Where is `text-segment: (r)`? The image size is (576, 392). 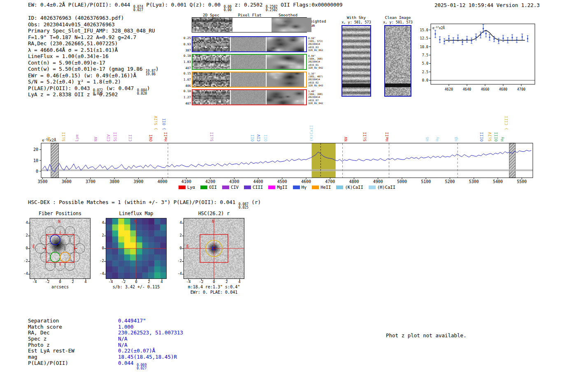
text-segment: (r) is located at coordinates (255, 202).